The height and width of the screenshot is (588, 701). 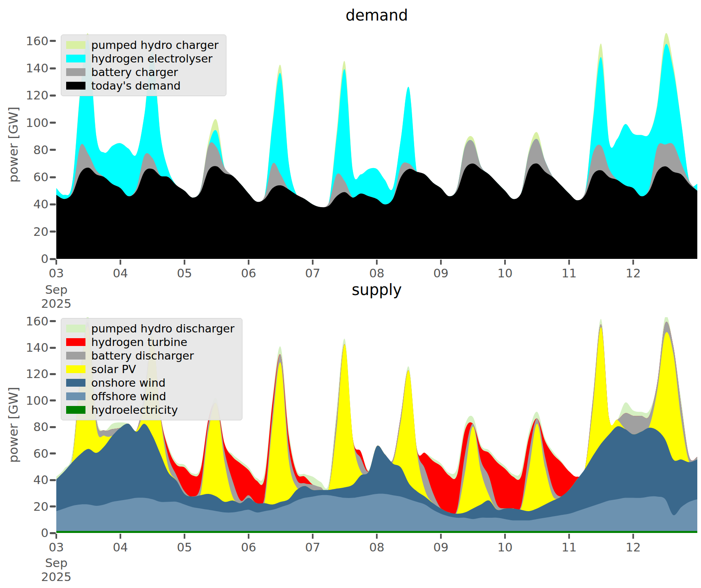 What do you see at coordinates (26, 348) in the screenshot?
I see `y-tick-label-140: 140` at bounding box center [26, 348].